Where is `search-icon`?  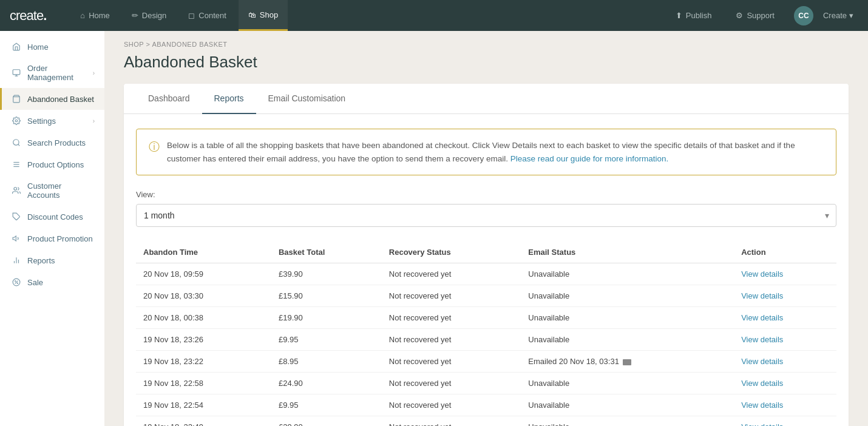
search-icon is located at coordinates (16, 143).